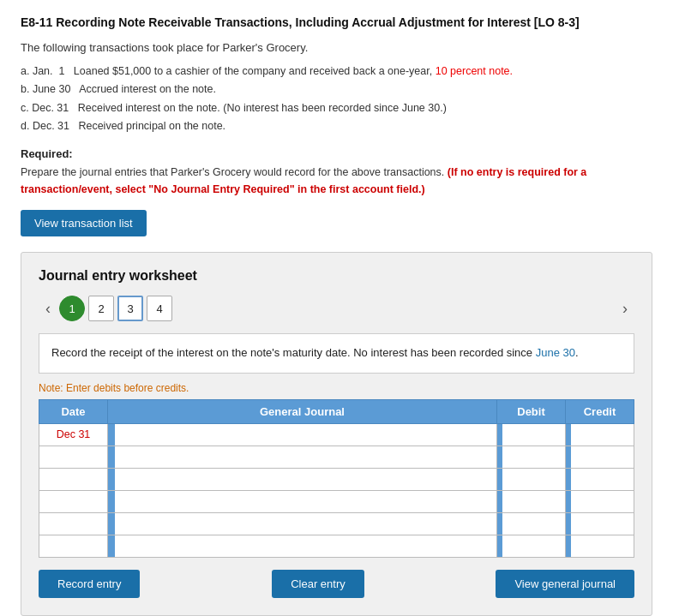  Describe the element at coordinates (74, 479) in the screenshot. I see `row3-date` at that location.